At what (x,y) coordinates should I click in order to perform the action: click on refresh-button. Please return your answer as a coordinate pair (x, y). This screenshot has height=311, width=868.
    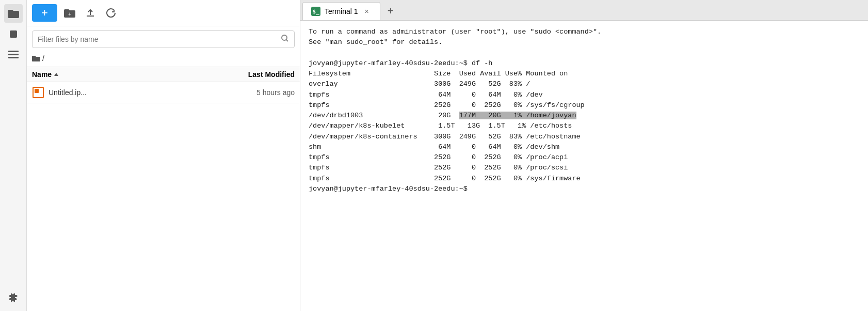
    Looking at the image, I should click on (111, 13).